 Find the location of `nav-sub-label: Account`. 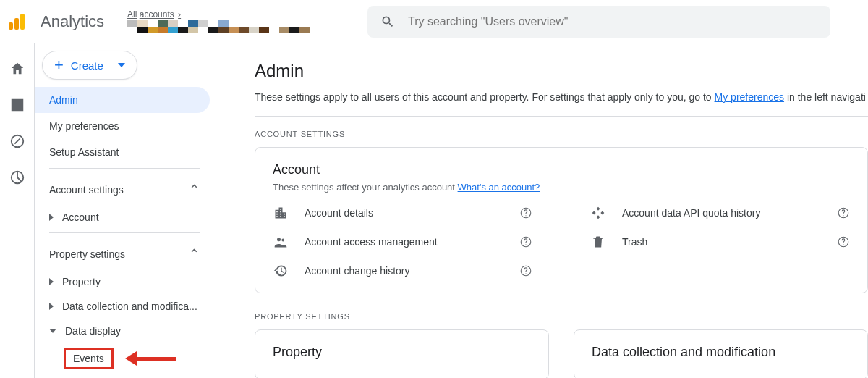

nav-sub-label: Account is located at coordinates (131, 217).